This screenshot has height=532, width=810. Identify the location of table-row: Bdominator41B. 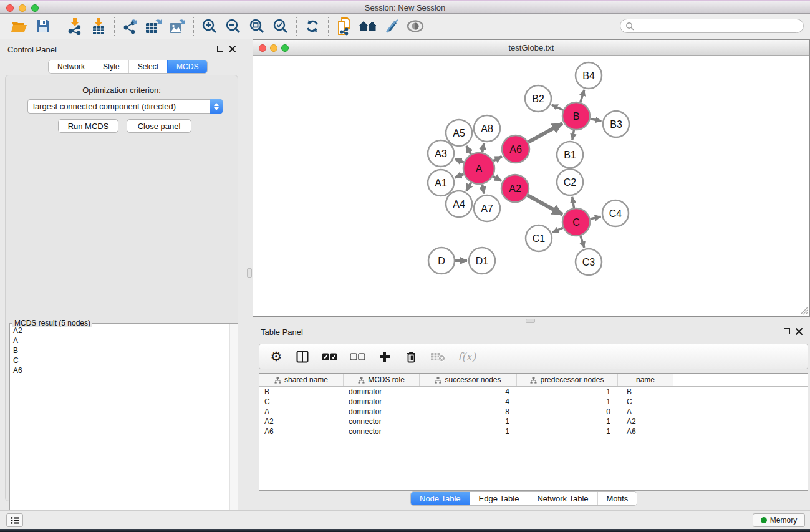
(534, 392).